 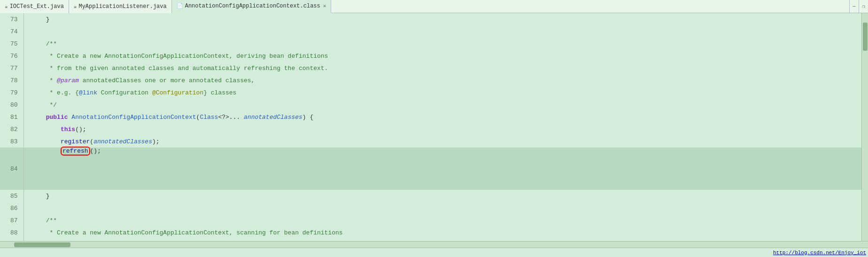 What do you see at coordinates (12, 220) in the screenshot?
I see `line-number: 87` at bounding box center [12, 220].